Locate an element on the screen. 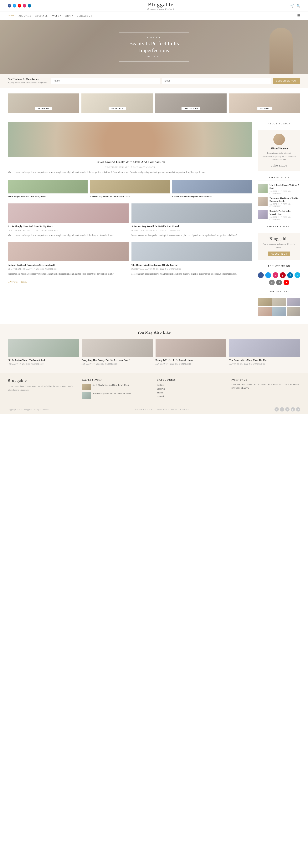 This screenshot has height=868, width=308. medium-post-2-title: A Perfect Day Would Be To Ride And Trave… is located at coordinates (192, 226).